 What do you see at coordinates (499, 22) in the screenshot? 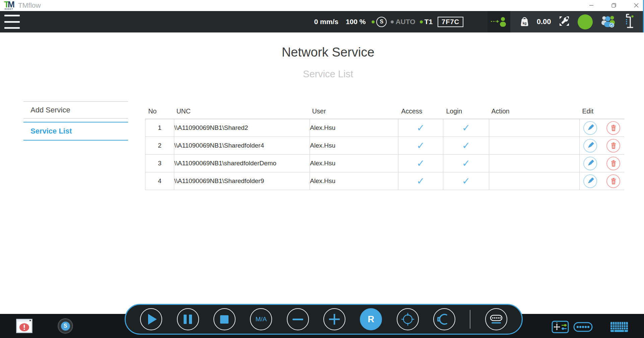
I see `connection-status-button` at bounding box center [499, 22].